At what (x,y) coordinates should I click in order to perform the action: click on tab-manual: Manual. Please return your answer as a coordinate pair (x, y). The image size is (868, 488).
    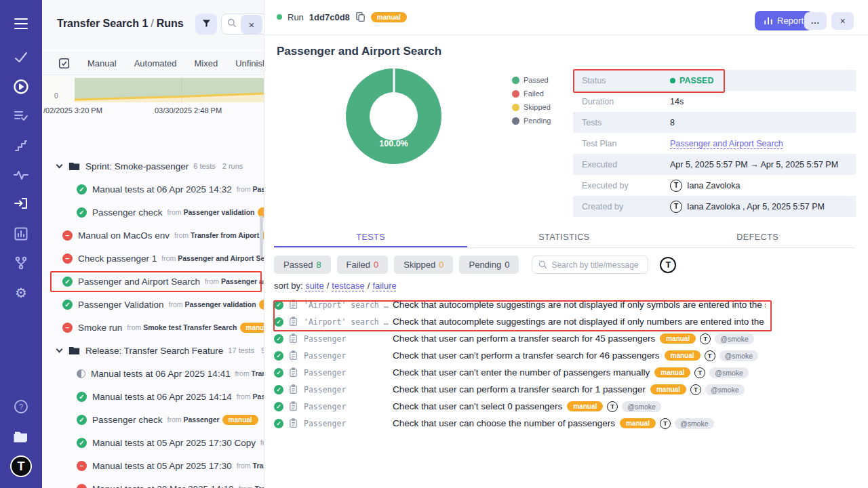
    Looking at the image, I should click on (102, 64).